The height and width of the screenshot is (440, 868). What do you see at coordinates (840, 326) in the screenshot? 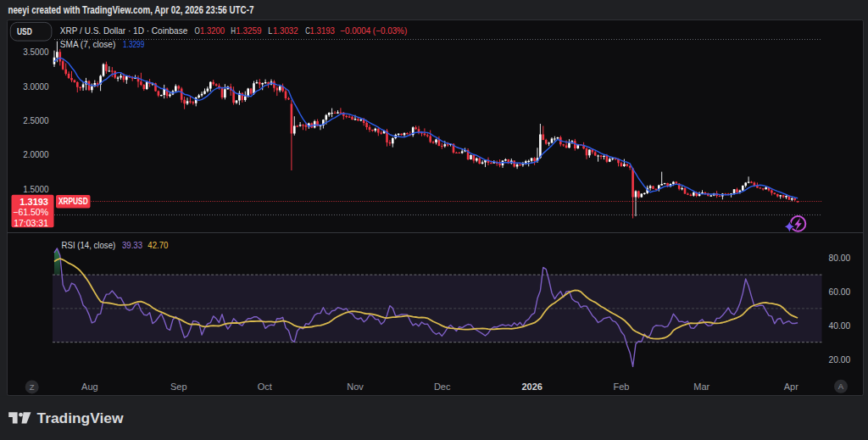
I see `svg-text: 40.00` at bounding box center [840, 326].